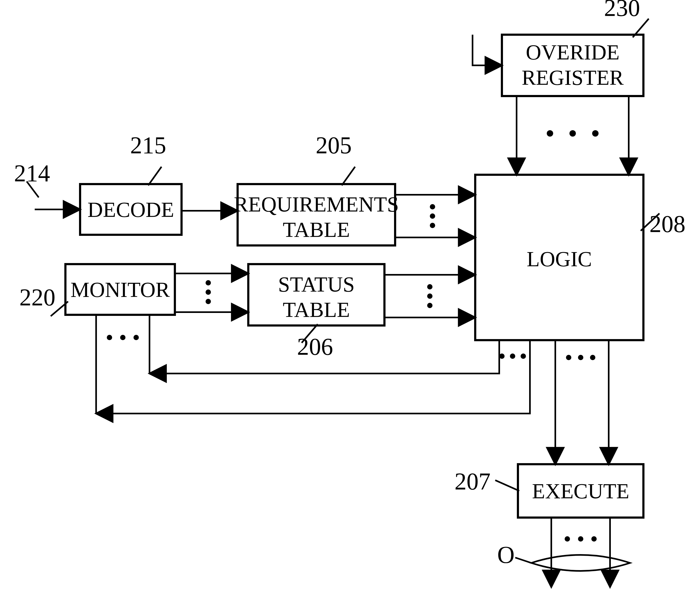 The width and height of the screenshot is (700, 596). I want to click on status-label-1: STATUS, so click(316, 284).